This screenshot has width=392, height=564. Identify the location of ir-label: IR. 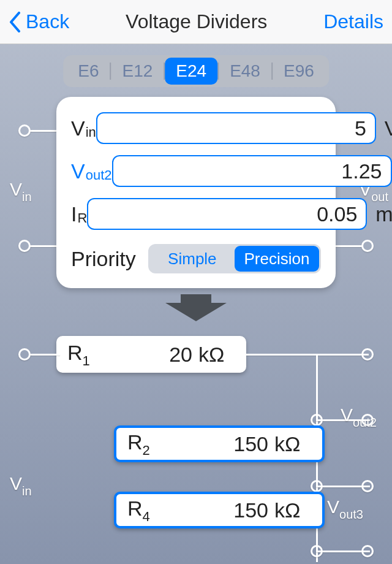
(79, 215).